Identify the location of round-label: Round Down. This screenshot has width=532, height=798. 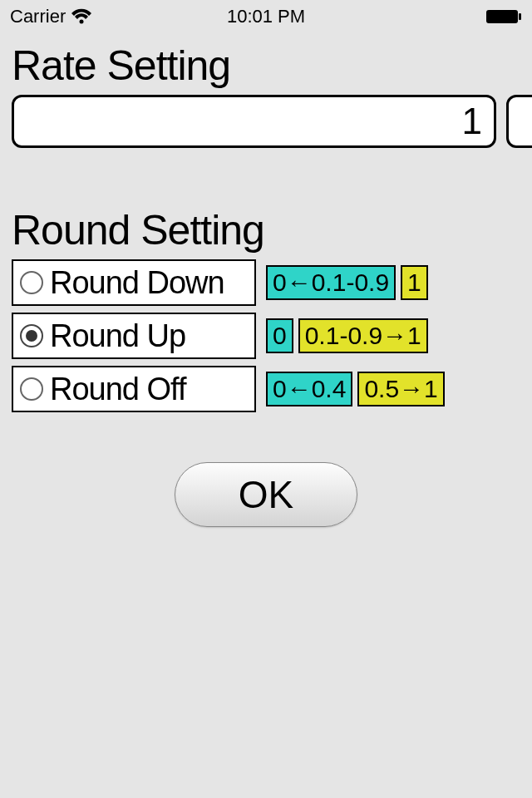
(137, 283).